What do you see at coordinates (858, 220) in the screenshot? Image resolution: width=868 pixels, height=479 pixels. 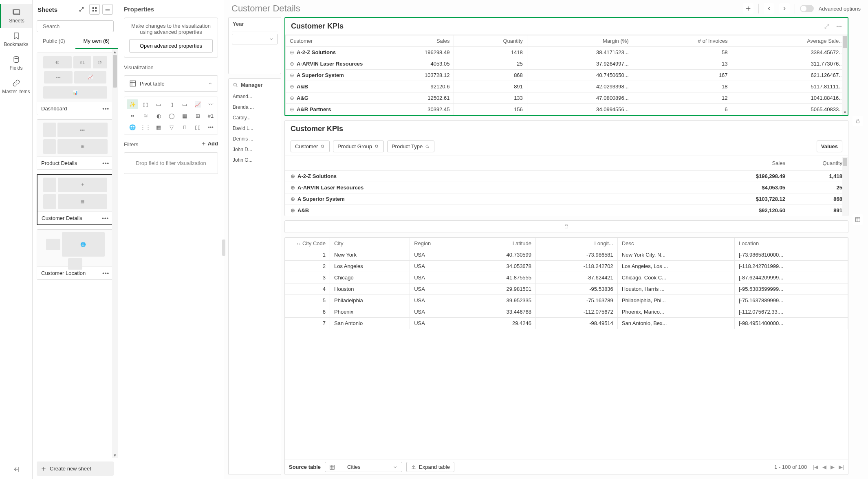 I see `table-side-button` at bounding box center [858, 220].